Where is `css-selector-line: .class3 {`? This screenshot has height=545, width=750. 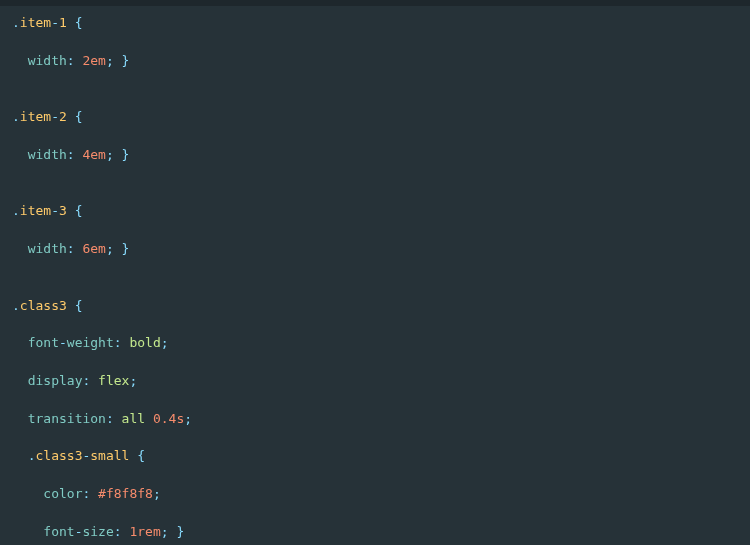 css-selector-line: .class3 { is located at coordinates (381, 306).